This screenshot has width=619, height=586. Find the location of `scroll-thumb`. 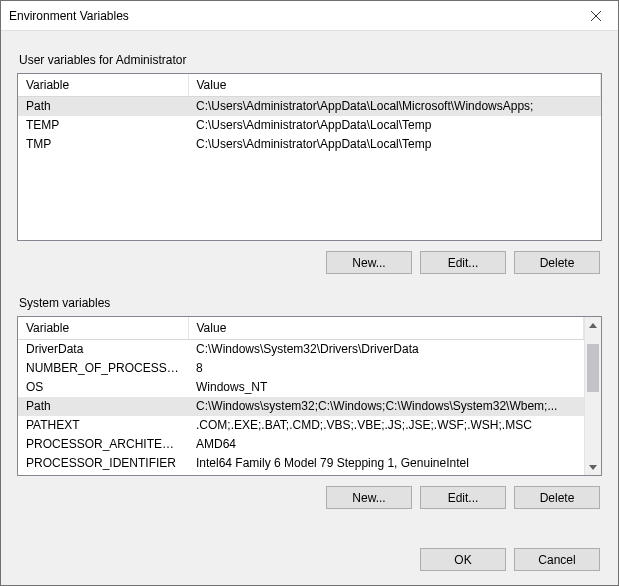

scroll-thumb is located at coordinates (593, 368).